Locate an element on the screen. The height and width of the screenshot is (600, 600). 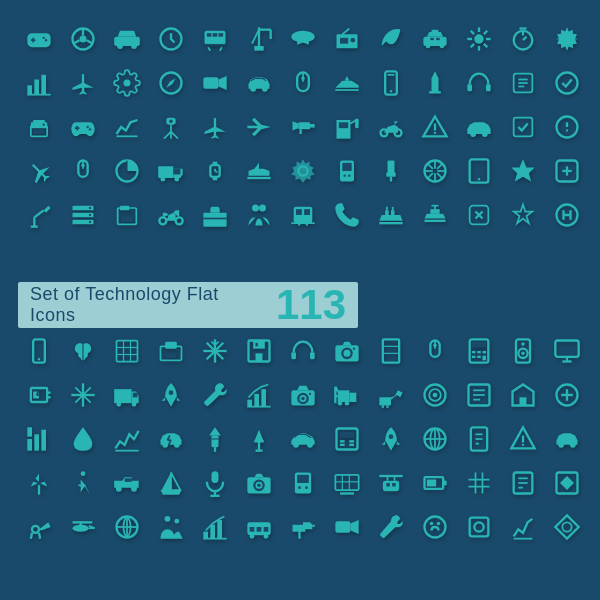
icon-bar-chart3 is located at coordinates (39, 439).